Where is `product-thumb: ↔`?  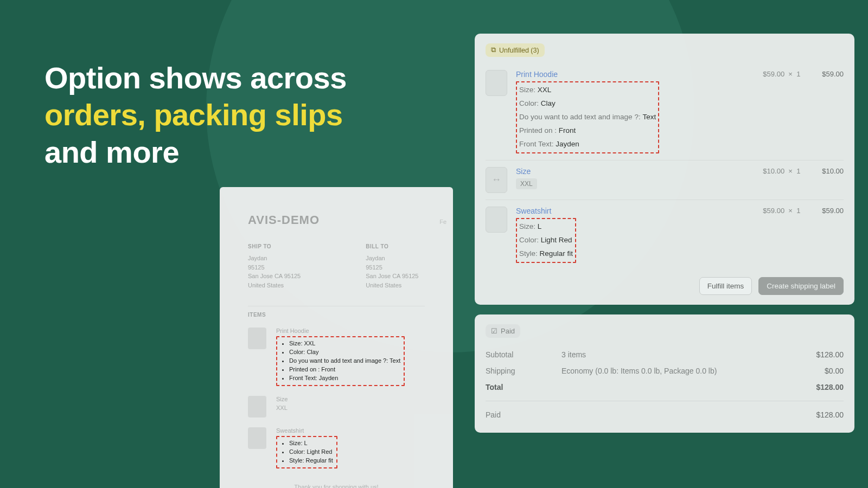 product-thumb: ↔ is located at coordinates (496, 180).